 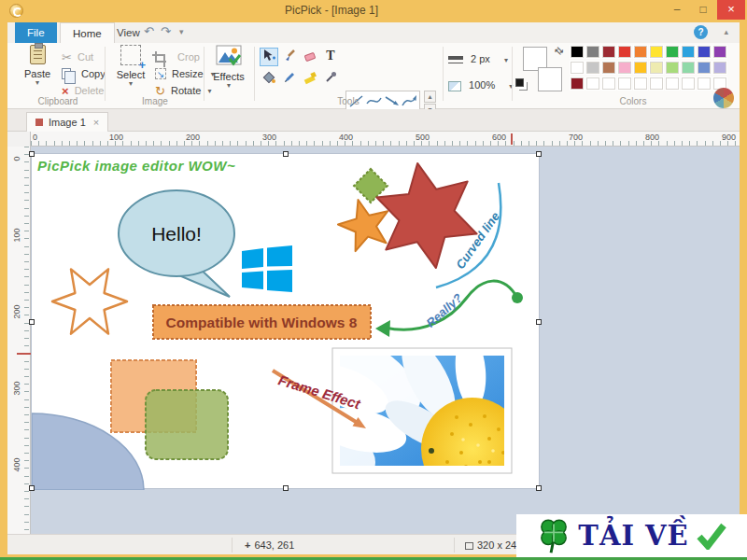 What do you see at coordinates (131, 55) in the screenshot?
I see `select-icon` at bounding box center [131, 55].